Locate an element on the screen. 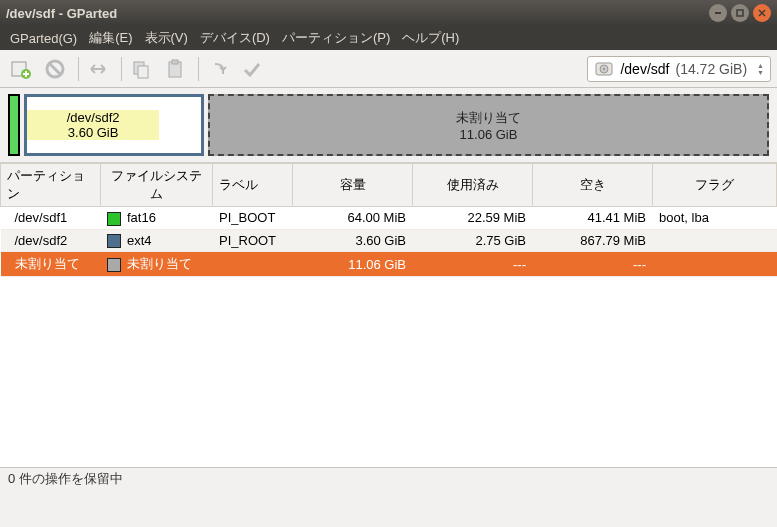 Image resolution: width=777 pixels, height=527 pixels. status-text: 0 件の操作を保留中 is located at coordinates (66, 479).